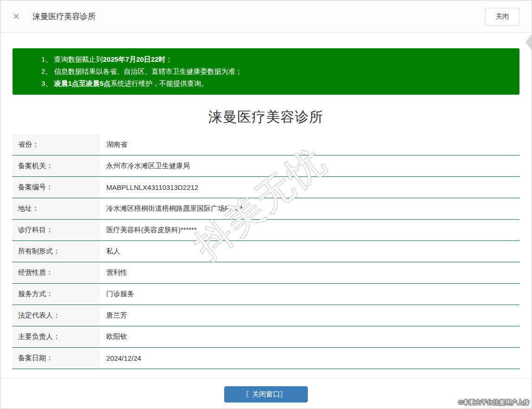  What do you see at coordinates (266, 230) in the screenshot?
I see `table-row: 诊疗科目： 医疗美容科(美容皮肤科)******` at bounding box center [266, 230].